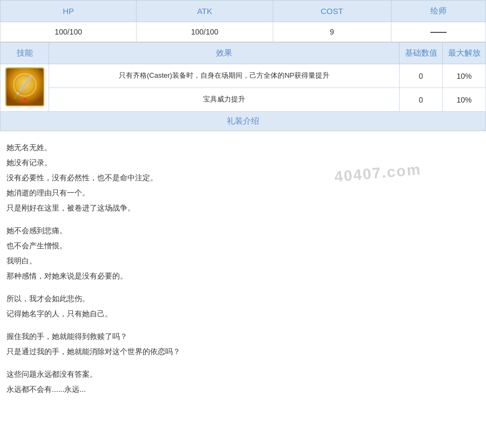 The height and width of the screenshot is (448, 486). I want to click on desc-line: 她不会感到悲痛。, so click(243, 230).